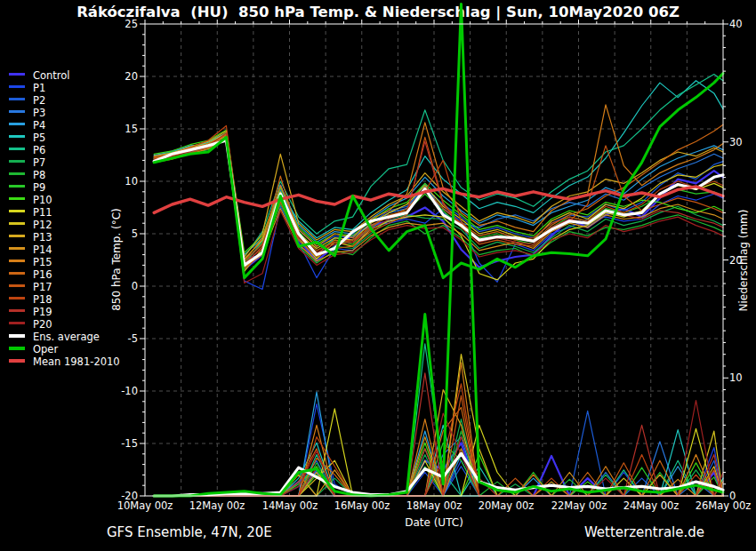 The image size is (756, 551). I want to click on legend-item-mean-1981-2010: Mean 1981-2010, so click(64, 361).